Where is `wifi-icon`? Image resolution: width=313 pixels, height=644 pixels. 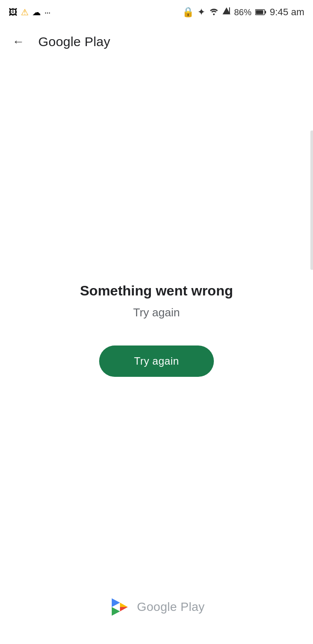 wifi-icon is located at coordinates (214, 12).